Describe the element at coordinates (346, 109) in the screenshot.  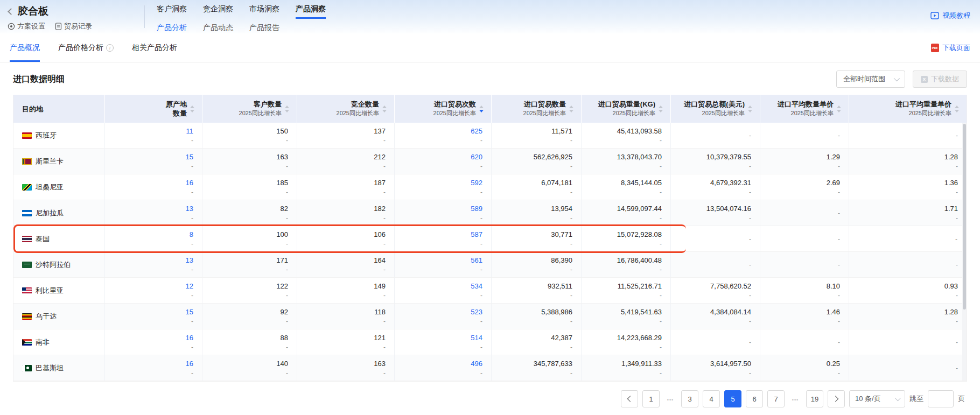
I see `column-header-competitor-count: 竞企数量2025同比增长率` at that location.